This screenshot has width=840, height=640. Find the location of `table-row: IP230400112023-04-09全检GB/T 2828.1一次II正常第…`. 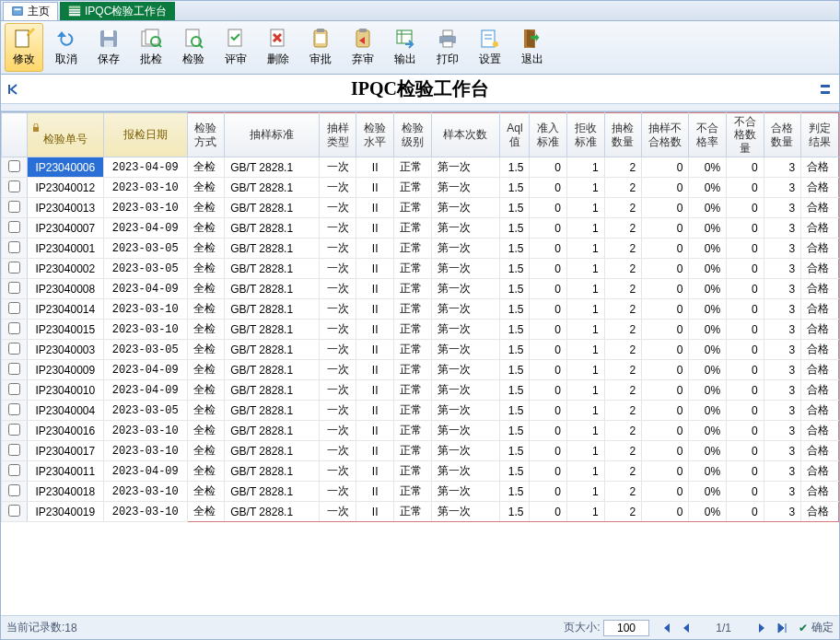

table-row: IP230400112023-04-09全检GB/T 2828.1一次II正常第… is located at coordinates (420, 471).